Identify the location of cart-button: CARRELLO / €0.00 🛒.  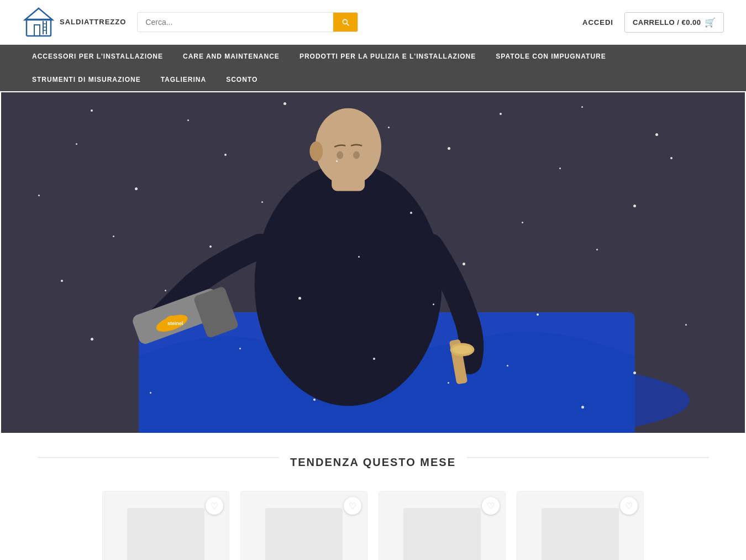
(674, 22).